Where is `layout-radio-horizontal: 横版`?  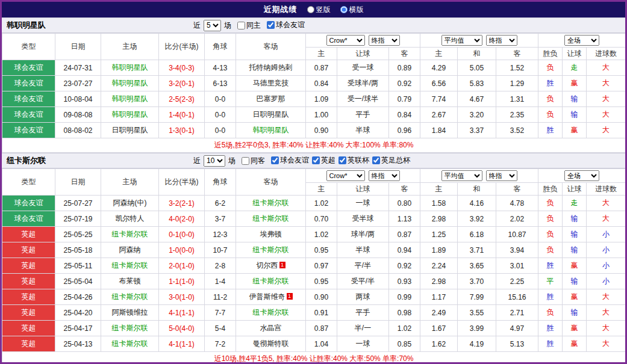 layout-radio-horizontal: 横版 is located at coordinates (352, 10).